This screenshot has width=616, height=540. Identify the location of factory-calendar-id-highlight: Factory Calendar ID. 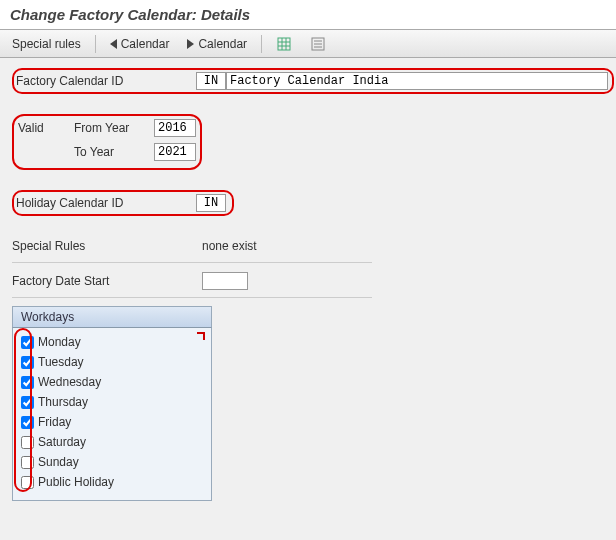
(313, 81).